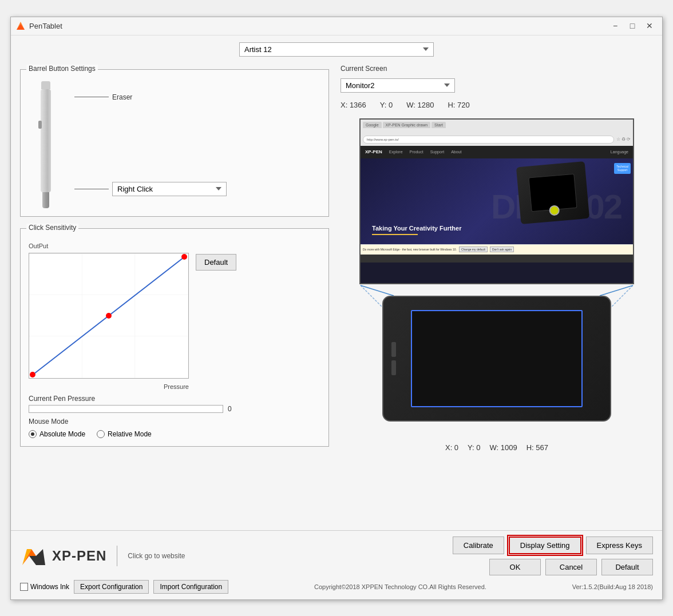 The width and height of the screenshot is (673, 616). I want to click on tab-xppen: XP-PEN Graphic drawn, so click(407, 125).